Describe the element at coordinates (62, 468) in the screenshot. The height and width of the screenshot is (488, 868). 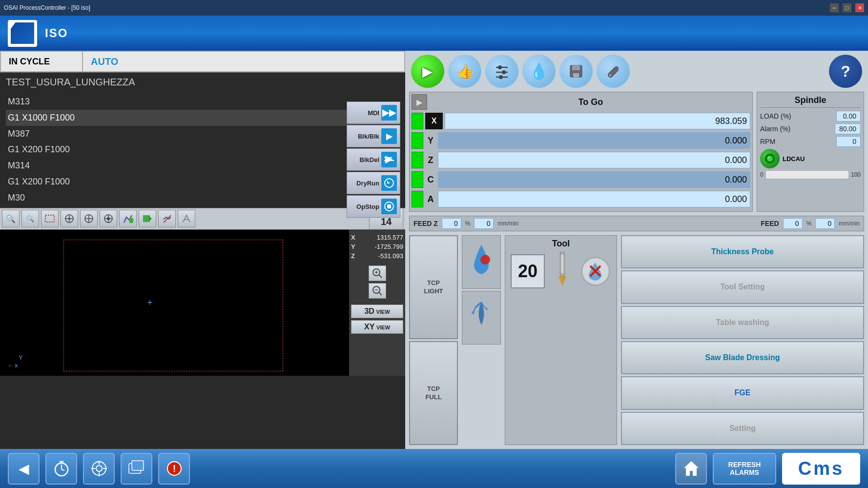
I see `timer-button` at that location.